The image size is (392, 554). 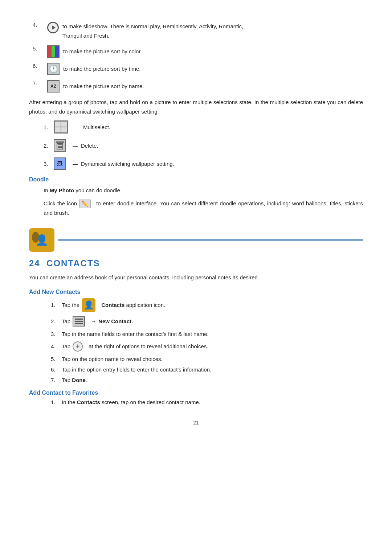 I want to click on contacts-chapter-icon, so click(x=42, y=240).